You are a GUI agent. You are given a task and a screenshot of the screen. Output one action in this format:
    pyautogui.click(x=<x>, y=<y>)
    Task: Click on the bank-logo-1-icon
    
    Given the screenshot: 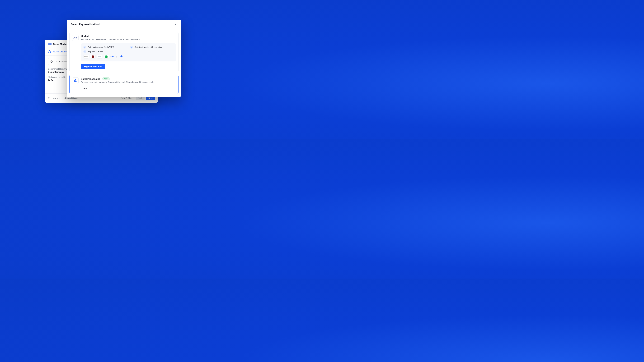 What is the action you would take?
    pyautogui.click(x=86, y=56)
    